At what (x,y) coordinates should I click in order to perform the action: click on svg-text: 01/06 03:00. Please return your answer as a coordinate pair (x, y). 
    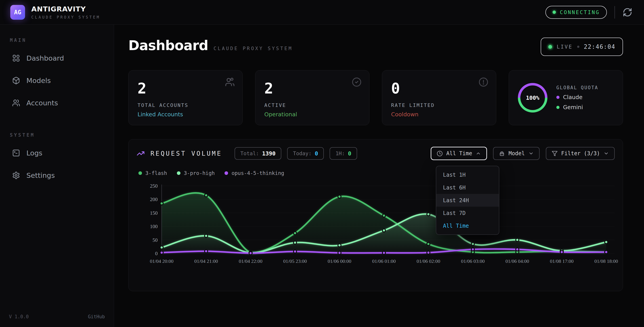
    Looking at the image, I should click on (473, 261).